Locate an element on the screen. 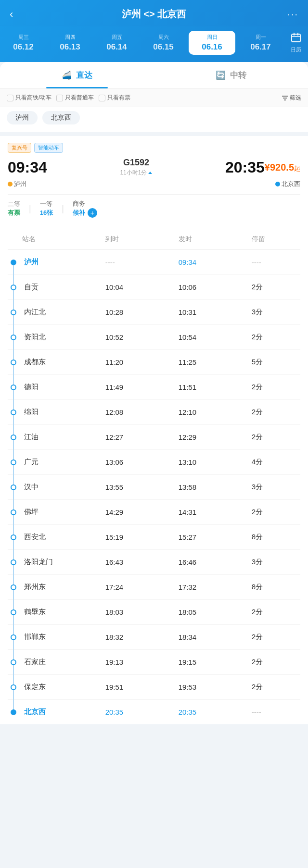  train-duration: 11小时1分 is located at coordinates (136, 173).